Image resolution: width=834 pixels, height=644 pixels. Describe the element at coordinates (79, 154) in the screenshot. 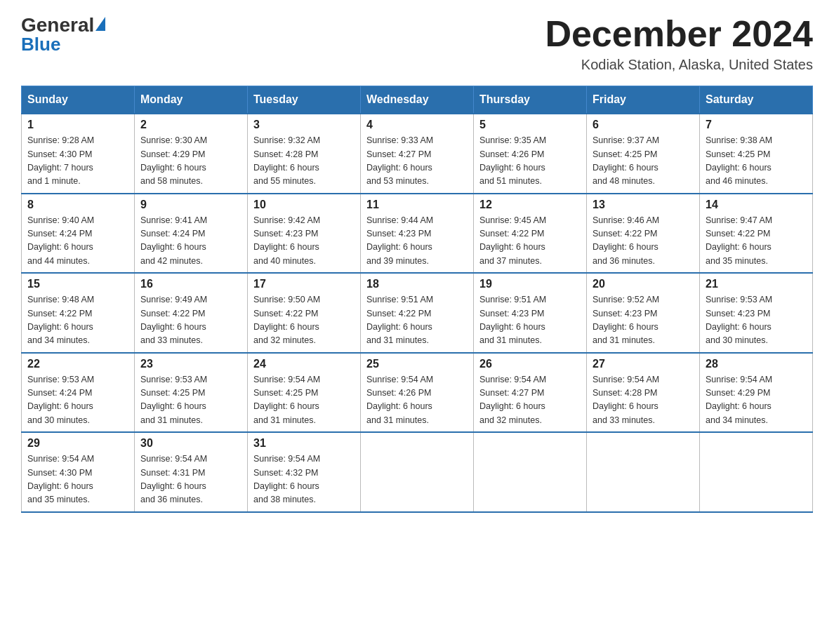

I see `calendar-cell: 1 Sunrise: 9:28 AMSunset: 4:30 PMDayligh…` at that location.